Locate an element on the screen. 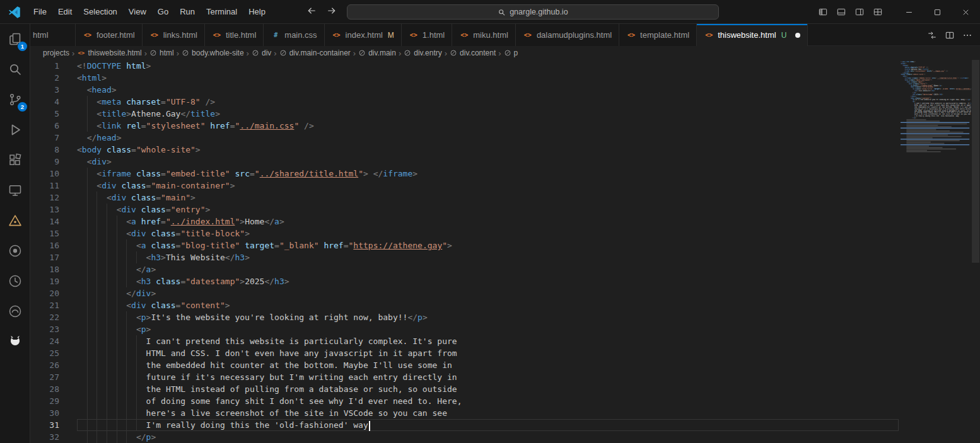  code-line: <div> is located at coordinates (488, 161).